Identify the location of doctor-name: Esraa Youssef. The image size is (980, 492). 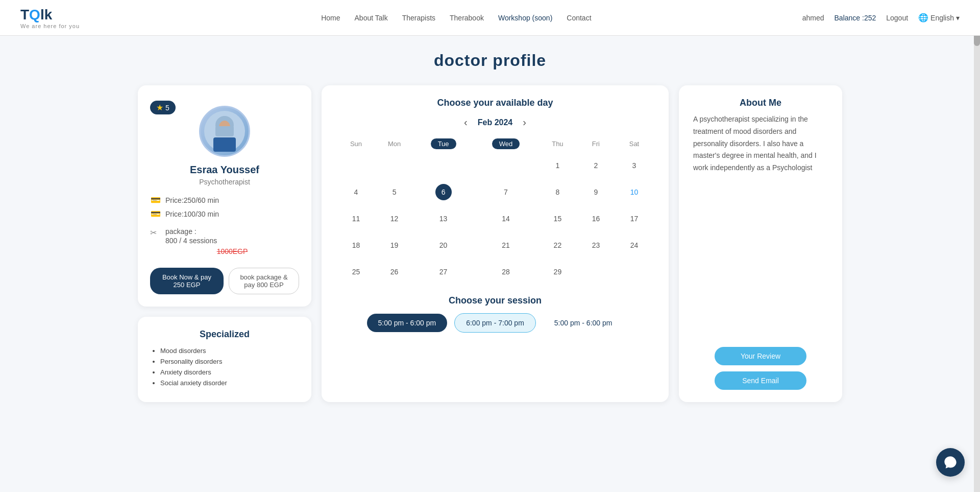
(225, 170).